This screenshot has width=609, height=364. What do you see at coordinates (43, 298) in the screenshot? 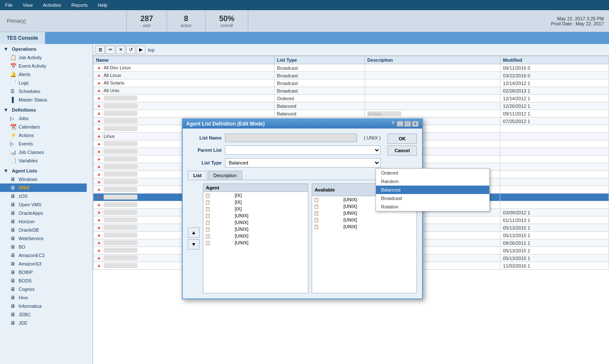
I see `sidebar-item-hive: 🖥 Hive` at bounding box center [43, 298].